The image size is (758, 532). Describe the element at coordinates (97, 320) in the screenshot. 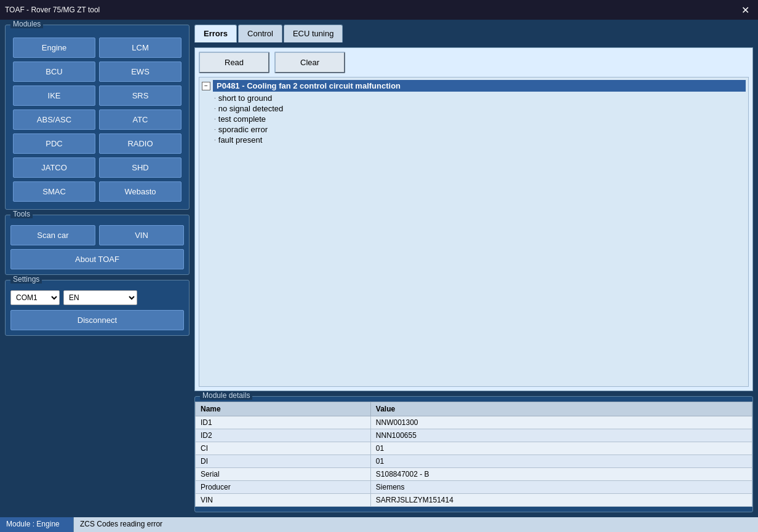

I see `disconnect-button: Disconnect` at that location.